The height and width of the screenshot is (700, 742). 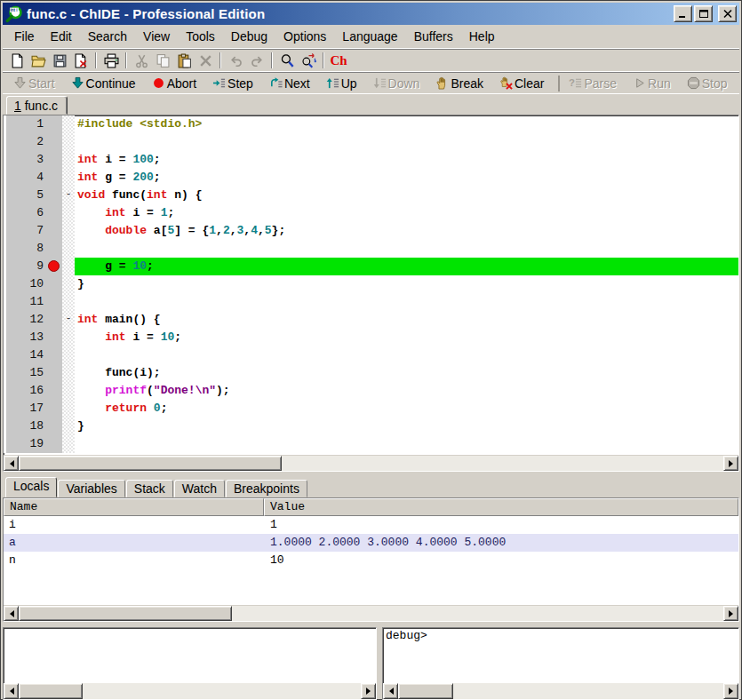 What do you see at coordinates (27, 231) in the screenshot?
I see `line-number-gutter: 7` at bounding box center [27, 231].